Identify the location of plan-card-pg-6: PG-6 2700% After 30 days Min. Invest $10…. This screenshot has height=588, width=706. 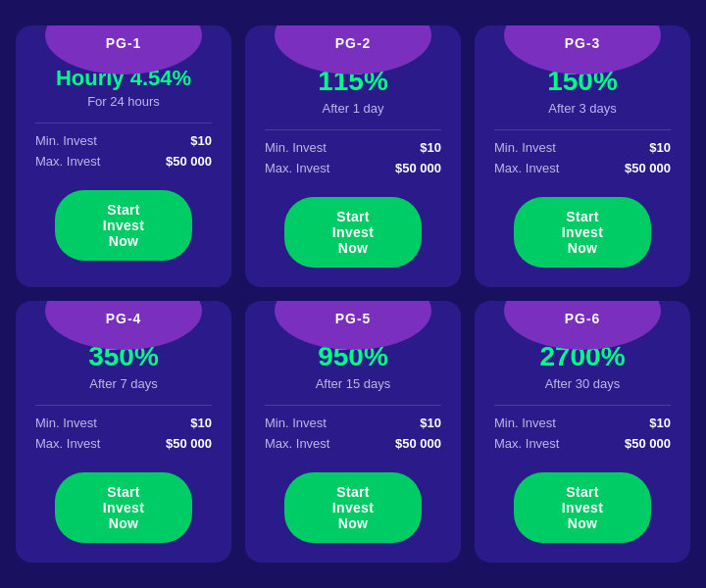
(582, 431).